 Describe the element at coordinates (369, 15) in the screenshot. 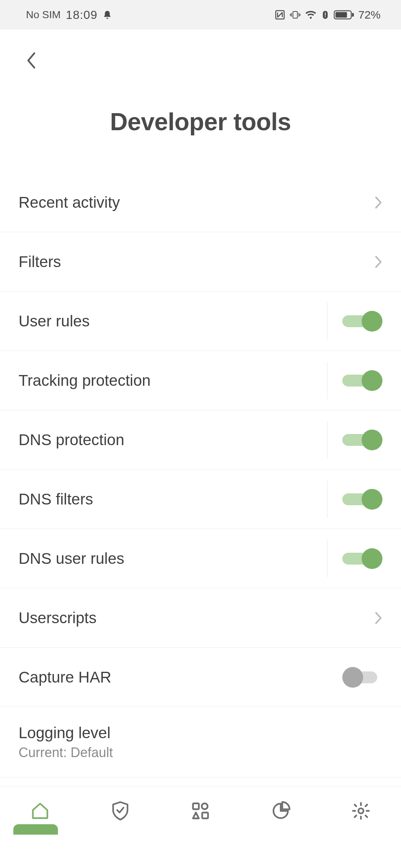

I see `status-battery-pct: 72%` at that location.